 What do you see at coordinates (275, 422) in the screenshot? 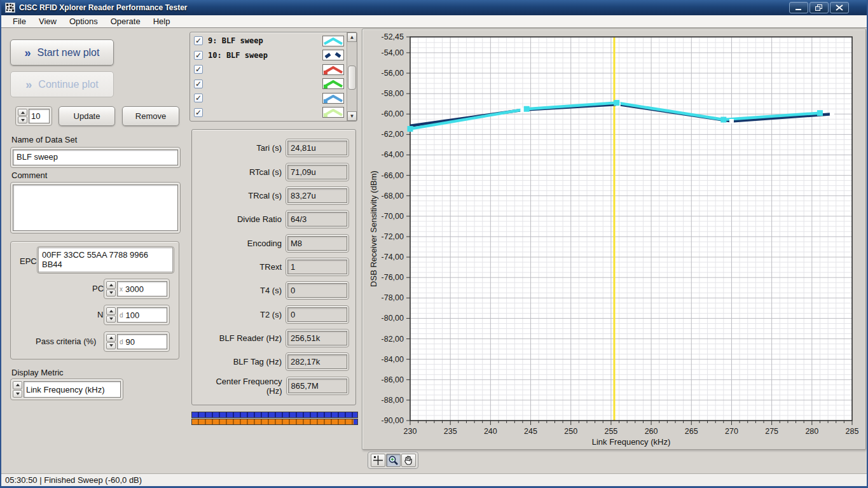
I see `progress-bar-current` at bounding box center [275, 422].